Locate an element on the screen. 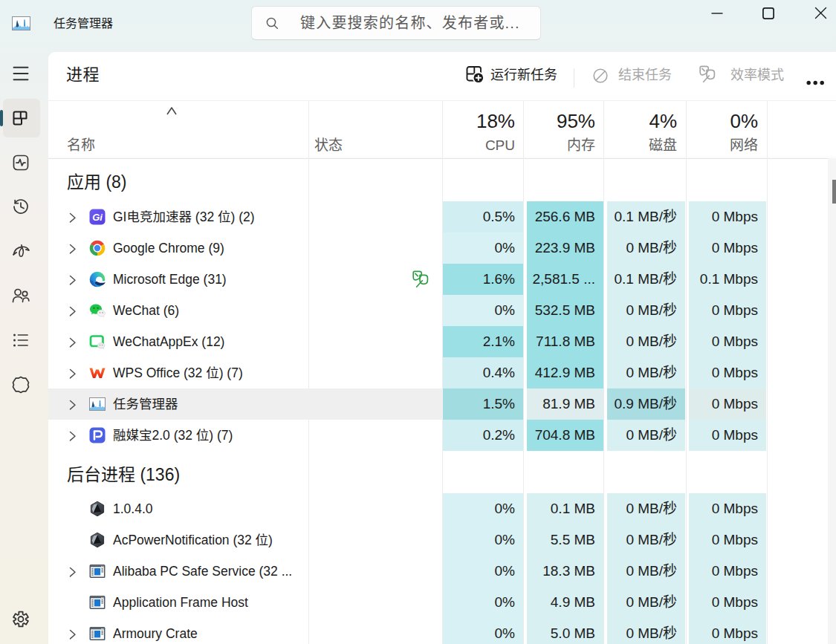 The width and height of the screenshot is (836, 644). svg-text: Gi is located at coordinates (97, 217).